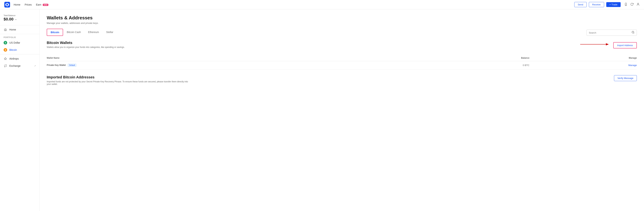  What do you see at coordinates (74, 32) in the screenshot?
I see `tab-bitcoin-cash: Bitcoin Cash` at bounding box center [74, 32].